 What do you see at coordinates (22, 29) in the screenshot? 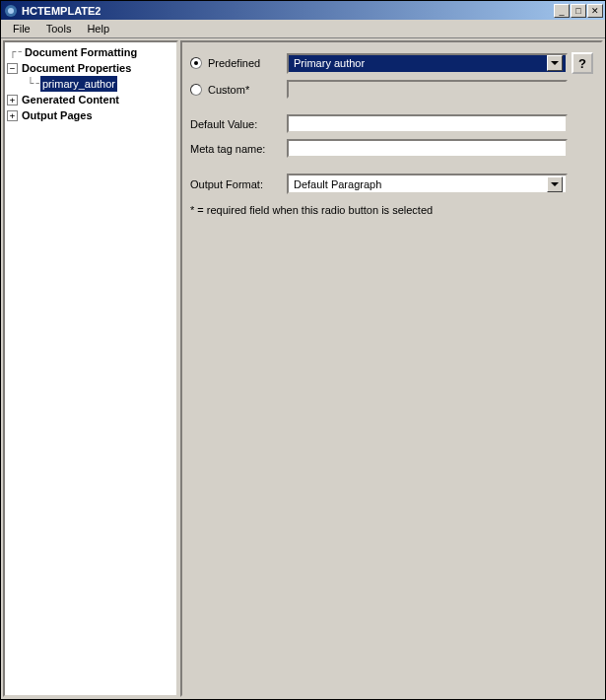
I see `menu-file: File` at bounding box center [22, 29].